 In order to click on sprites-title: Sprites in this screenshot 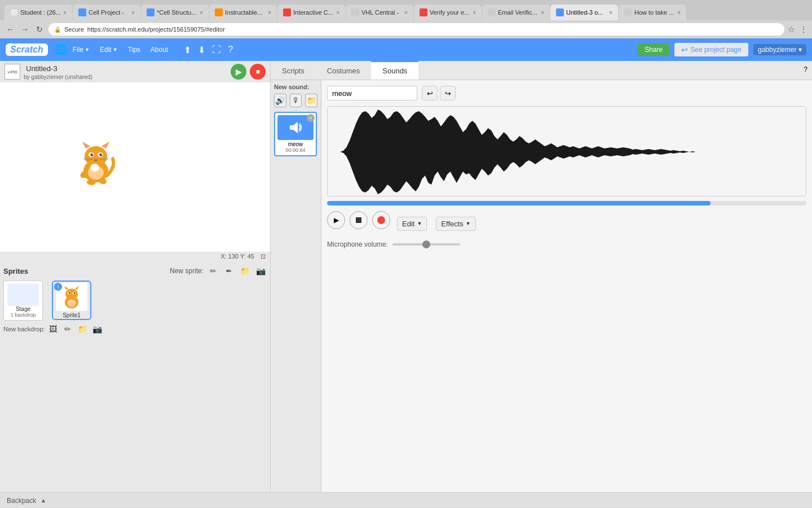, I will do `click(16, 271)`.